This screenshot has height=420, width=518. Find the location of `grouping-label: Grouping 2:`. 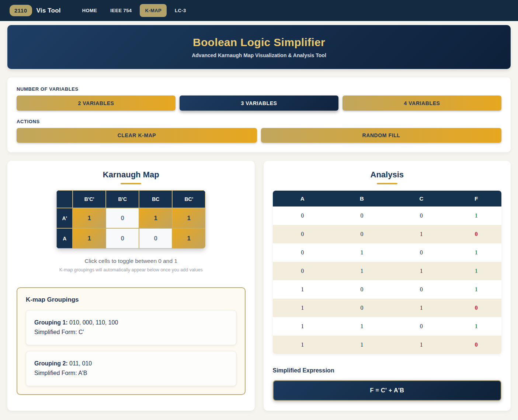

grouping-label: Grouping 2: is located at coordinates (51, 364).